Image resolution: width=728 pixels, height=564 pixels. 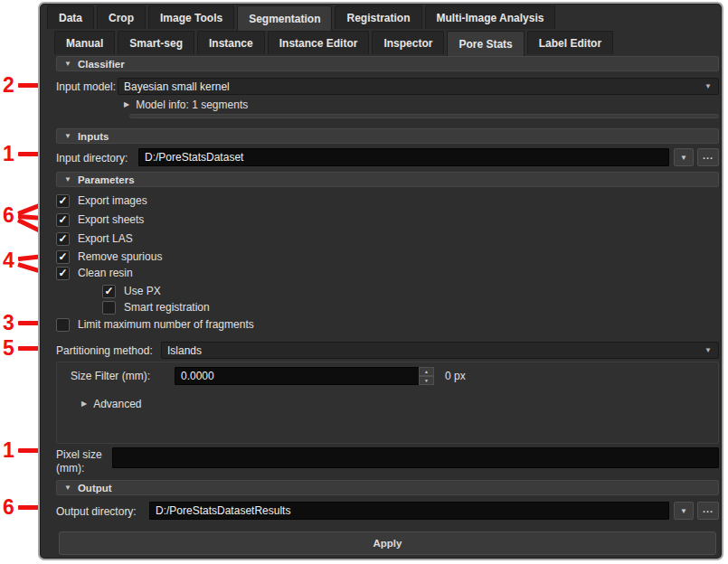 I want to click on model-progress-bar, so click(x=424, y=116).